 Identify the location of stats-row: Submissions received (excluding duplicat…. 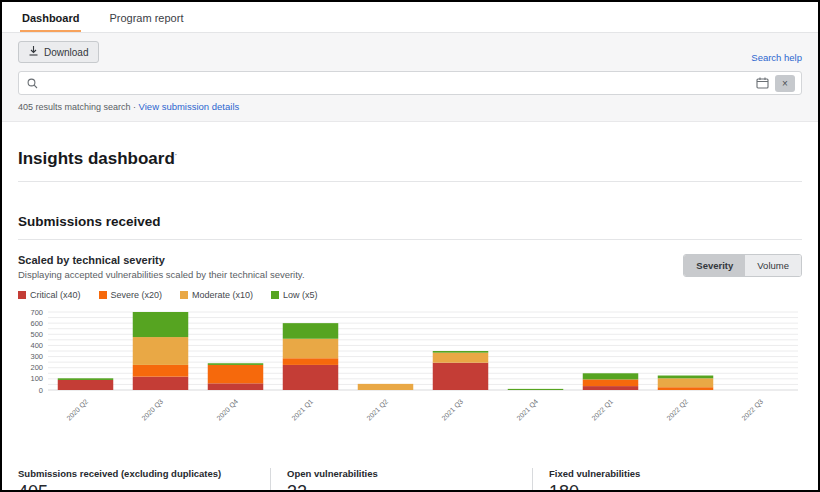
(410, 480).